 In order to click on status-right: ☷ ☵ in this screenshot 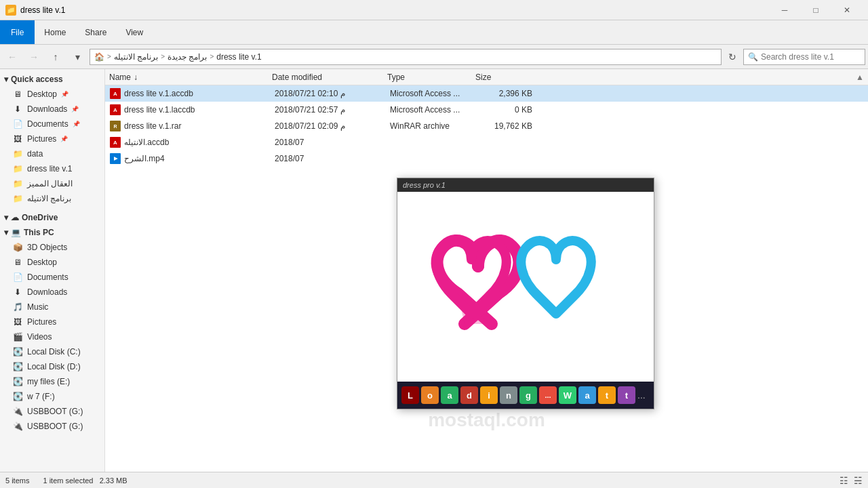, I will do `click(851, 481)`.